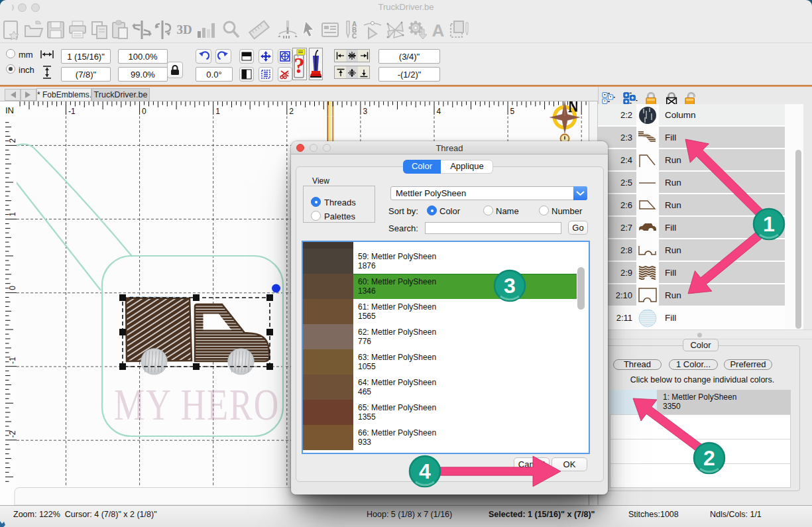 The height and width of the screenshot is (527, 812). What do you see at coordinates (184, 29) in the screenshot?
I see `svg-text: 3D` at bounding box center [184, 29].